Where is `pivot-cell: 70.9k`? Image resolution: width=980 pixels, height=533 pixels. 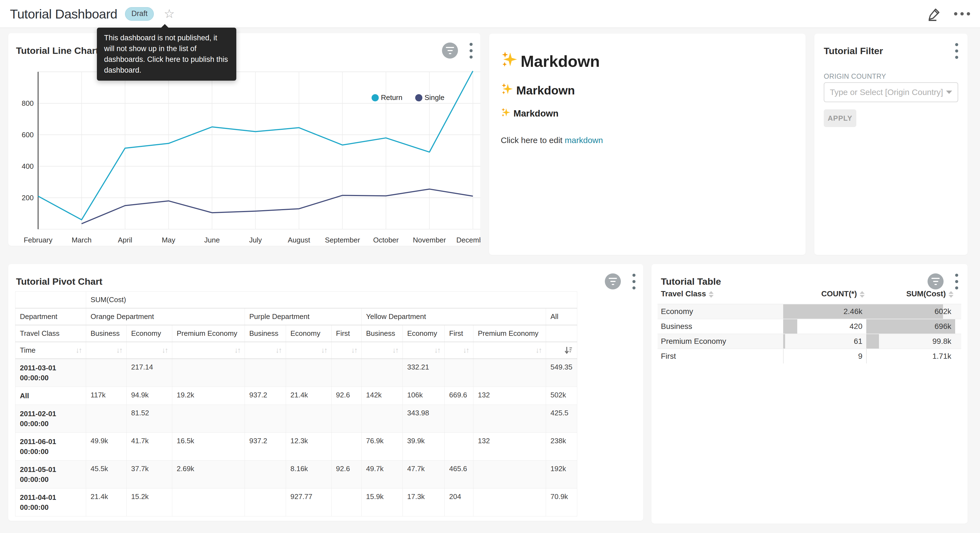 pivot-cell: 70.9k is located at coordinates (562, 503).